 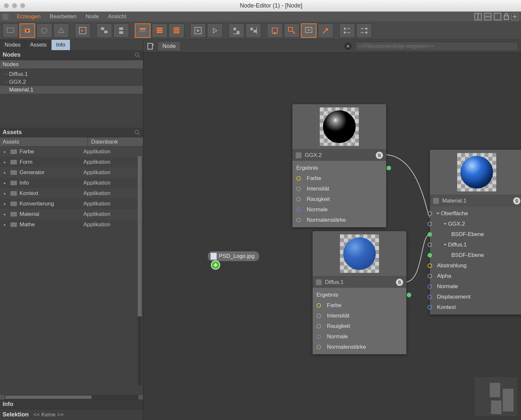 I want to click on minimize-window-icon, so click(x=14, y=6).